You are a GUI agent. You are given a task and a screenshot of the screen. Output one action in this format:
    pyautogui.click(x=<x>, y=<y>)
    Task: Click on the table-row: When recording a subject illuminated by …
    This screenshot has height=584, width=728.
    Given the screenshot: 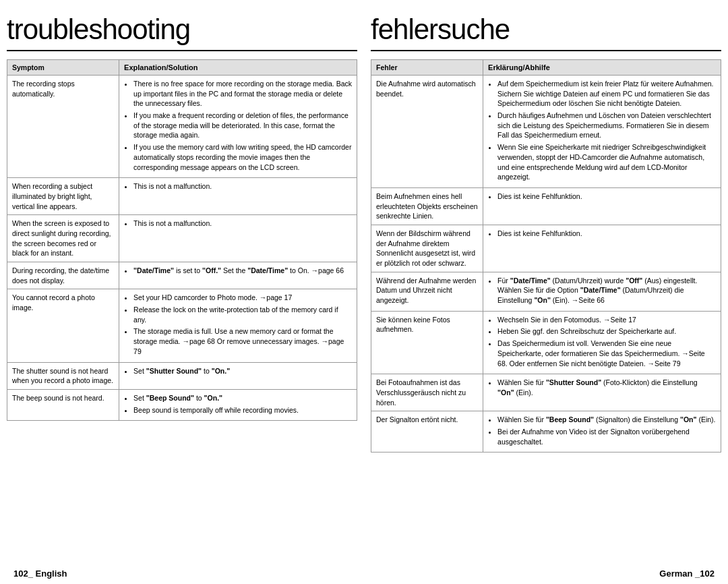 What is the action you would take?
    pyautogui.click(x=182, y=197)
    